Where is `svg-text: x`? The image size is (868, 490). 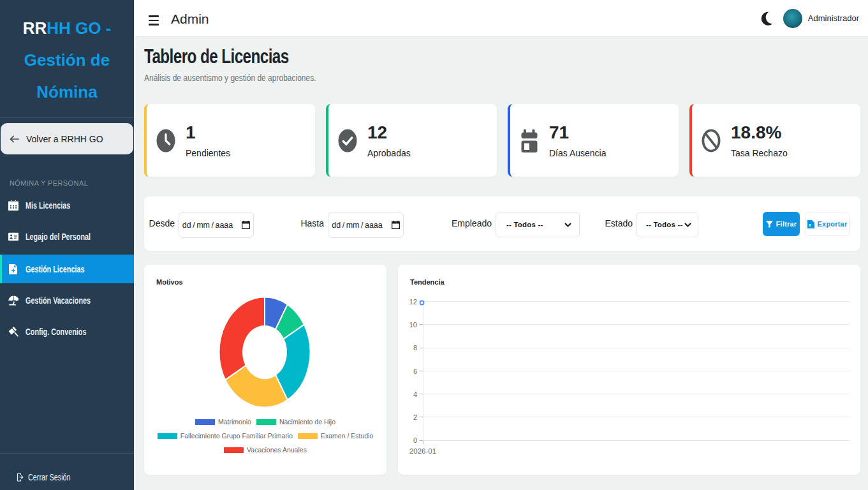
svg-text: x is located at coordinates (810, 225).